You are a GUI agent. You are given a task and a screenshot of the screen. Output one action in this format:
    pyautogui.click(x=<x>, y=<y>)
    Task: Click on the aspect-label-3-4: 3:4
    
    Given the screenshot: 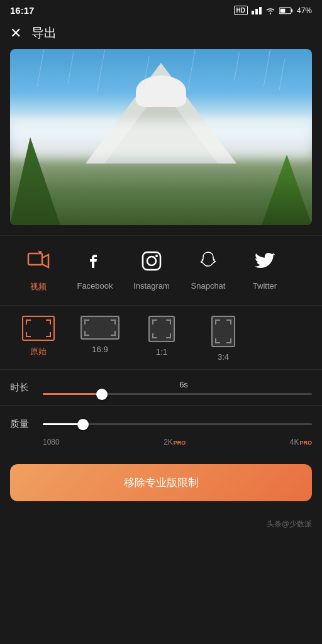 What is the action you would take?
    pyautogui.click(x=223, y=357)
    